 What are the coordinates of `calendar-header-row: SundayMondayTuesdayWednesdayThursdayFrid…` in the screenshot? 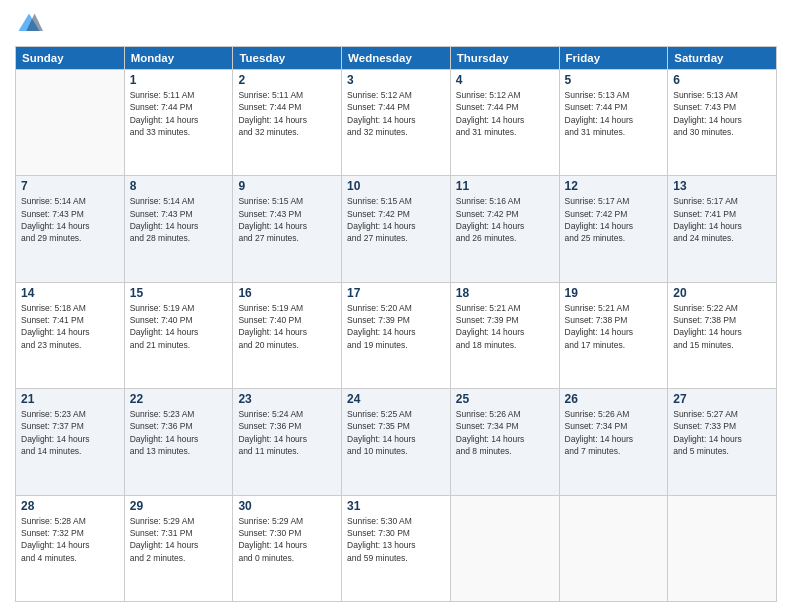 It's located at (396, 58).